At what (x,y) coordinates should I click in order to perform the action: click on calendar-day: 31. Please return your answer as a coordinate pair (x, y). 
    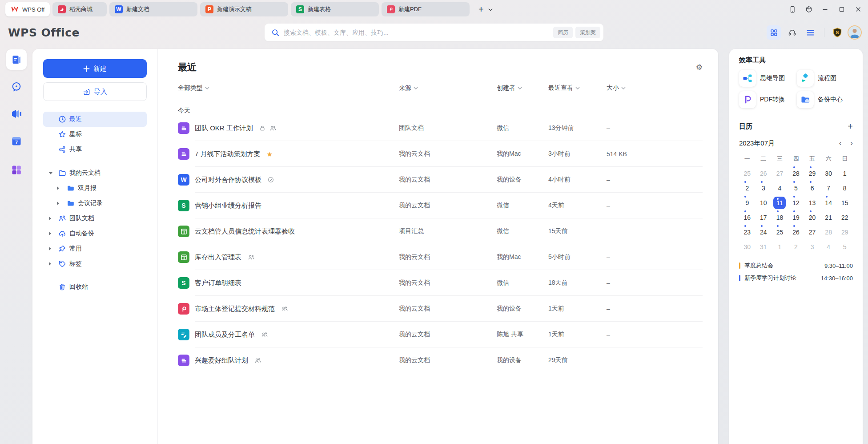
    Looking at the image, I should click on (764, 246).